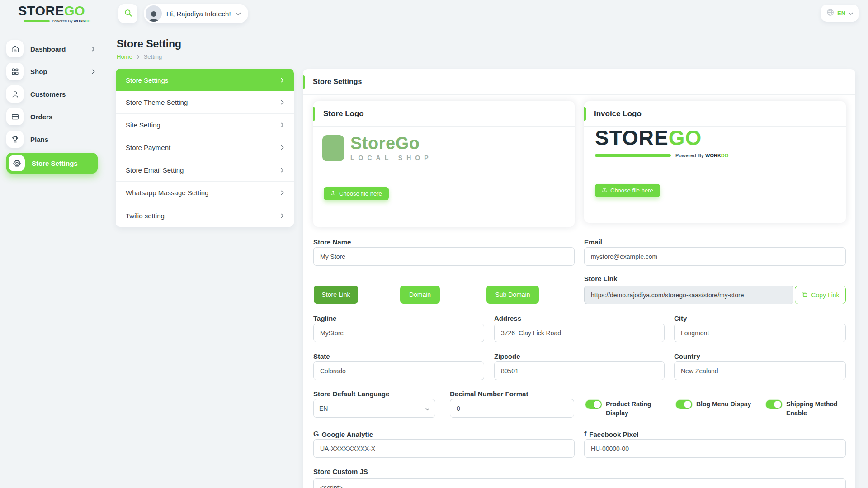 The width and height of the screenshot is (868, 488). What do you see at coordinates (15, 71) in the screenshot?
I see `grid-icon` at bounding box center [15, 71].